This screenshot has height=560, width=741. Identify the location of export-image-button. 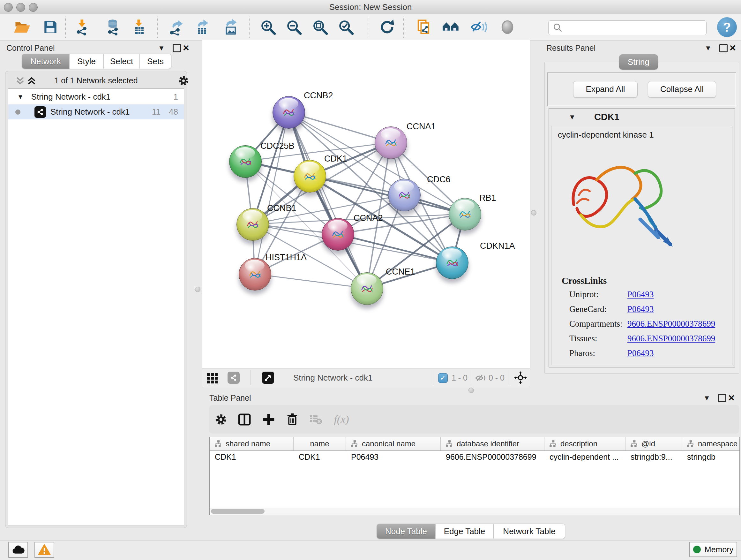
(230, 27).